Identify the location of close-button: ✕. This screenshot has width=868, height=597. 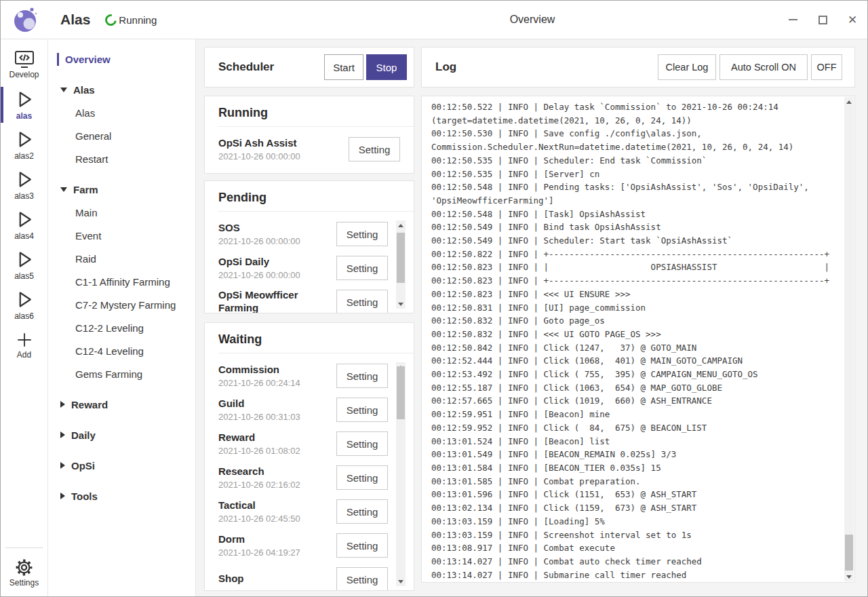
(852, 20).